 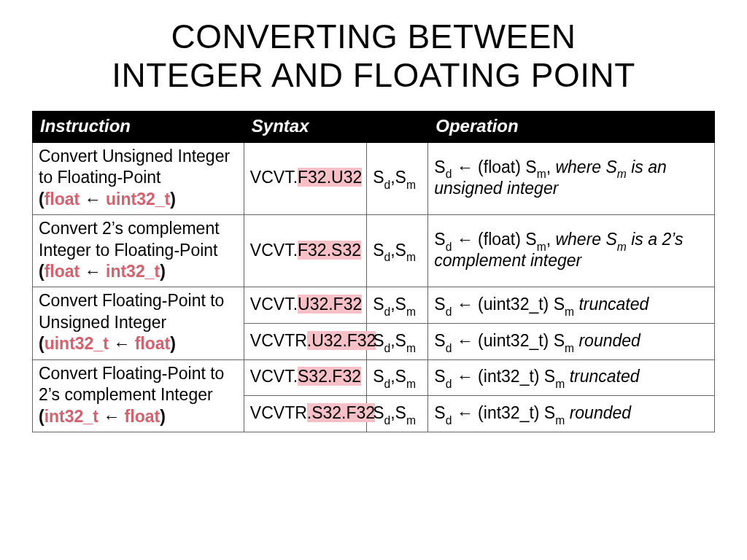 What do you see at coordinates (572, 306) in the screenshot?
I see `cell-operation: Sd ← (uint32_t) Sm truncated` at bounding box center [572, 306].